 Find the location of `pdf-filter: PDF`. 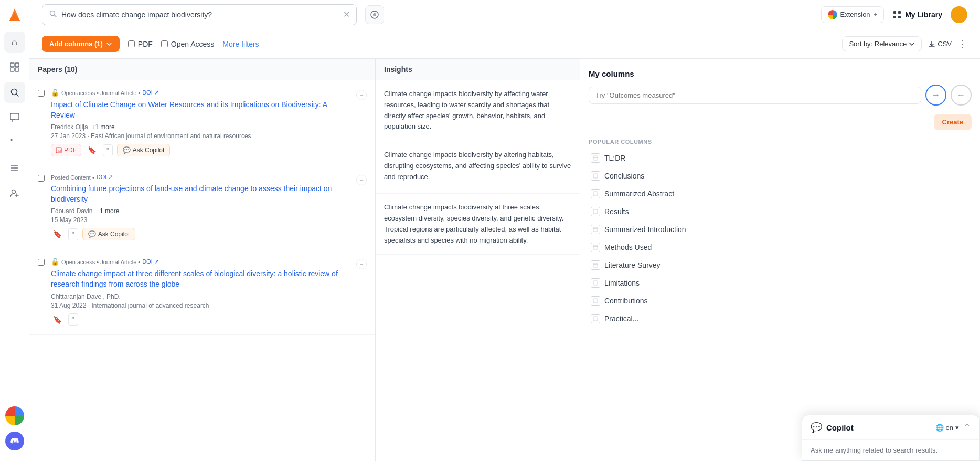

pdf-filter: PDF is located at coordinates (141, 44).